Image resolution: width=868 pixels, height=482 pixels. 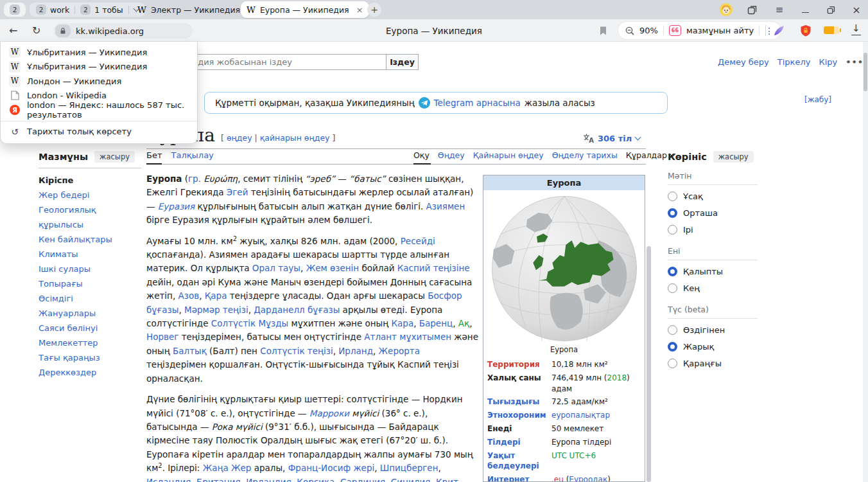 What do you see at coordinates (374, 10) in the screenshot?
I see `new-tab-button: +` at bounding box center [374, 10].